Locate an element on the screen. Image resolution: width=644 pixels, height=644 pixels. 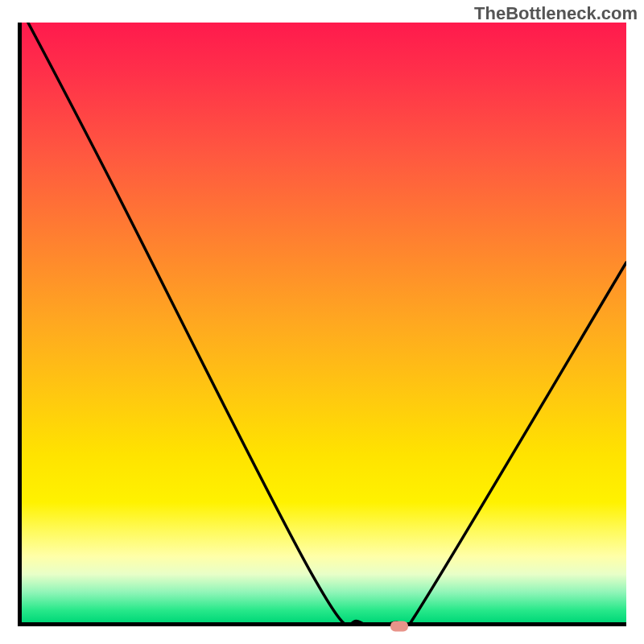
watermark-text: TheBottleneck.com is located at coordinates (555, 14).